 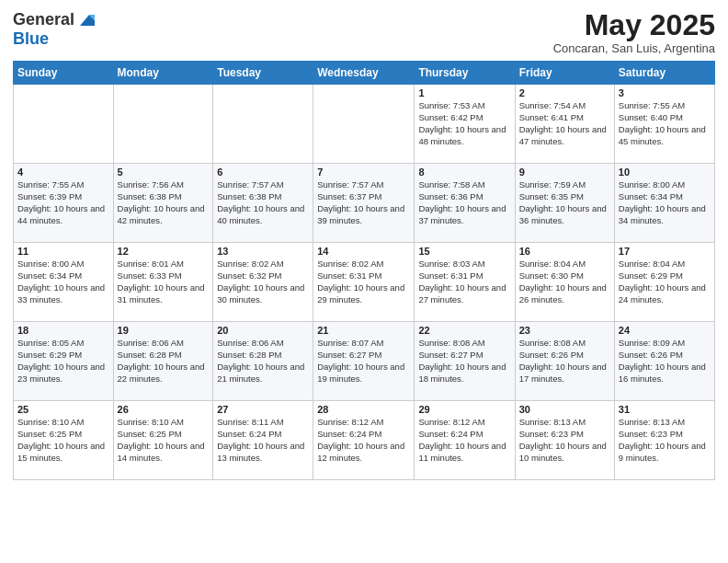 I want to click on day-info: Sunrise: 7:54 AMSunset: 6:41 PMDaylight:…, so click(x=564, y=123).